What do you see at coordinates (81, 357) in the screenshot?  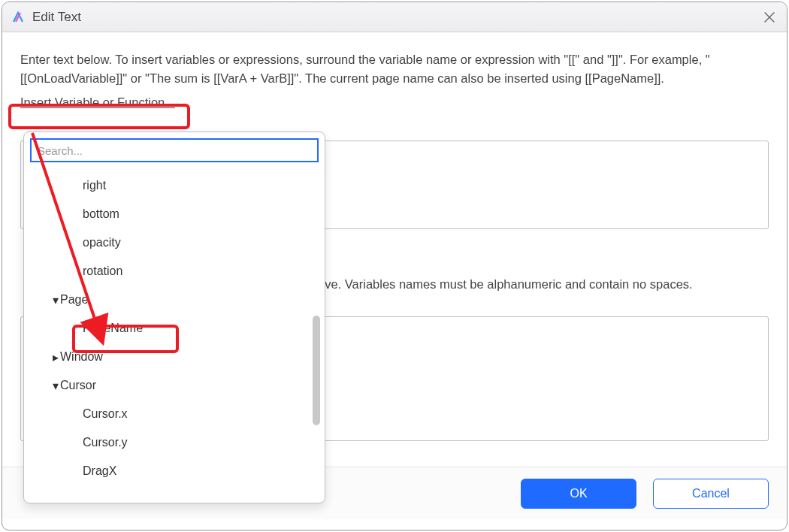 I see `list-group-label: Window` at bounding box center [81, 357].